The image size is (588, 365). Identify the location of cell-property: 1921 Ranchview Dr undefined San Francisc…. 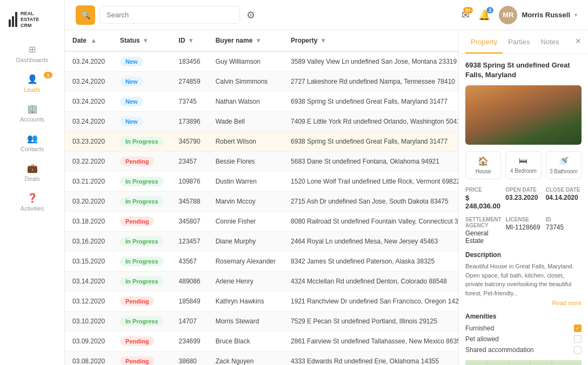
(371, 301).